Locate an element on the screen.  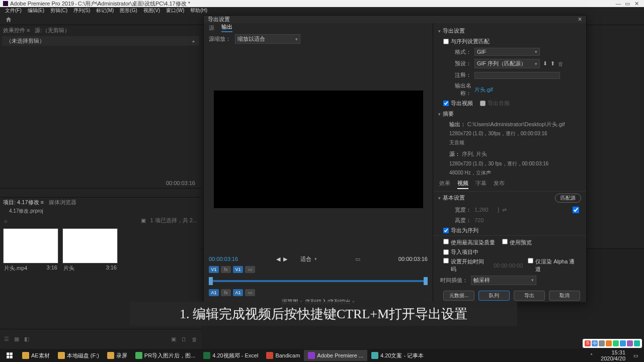
menu-item: 图形(G) is located at coordinates (128, 11).